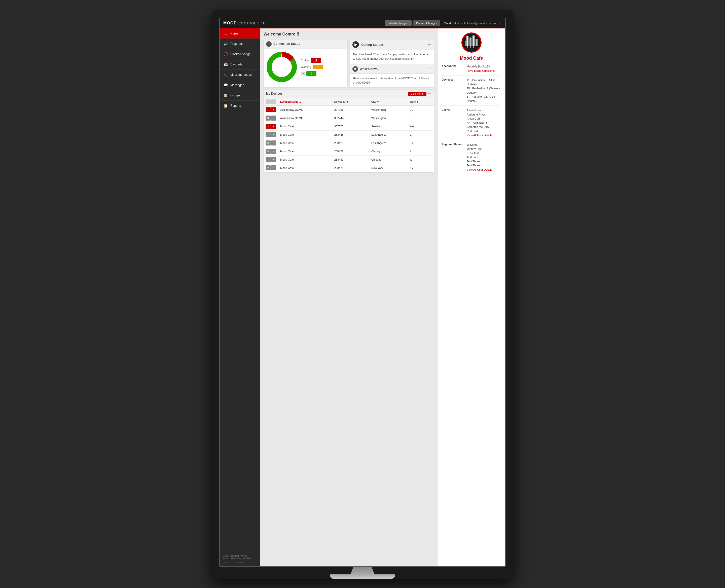  Describe the element at coordinates (482, 70) in the screenshot. I see `billing-link: Have Billing Questions?` at that location.